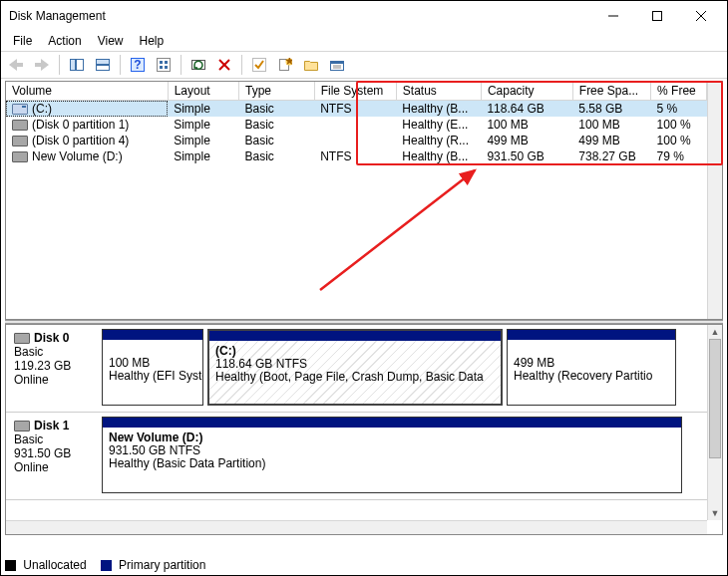 Image resolution: width=728 pixels, height=576 pixels. What do you see at coordinates (527, 141) in the screenshot?
I see `cell-capacity: 499 MB` at bounding box center [527, 141].